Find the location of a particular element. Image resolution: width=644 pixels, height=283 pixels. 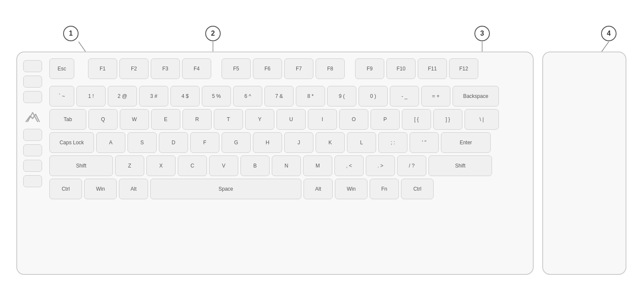

key-f10: F10 is located at coordinates (401, 69).